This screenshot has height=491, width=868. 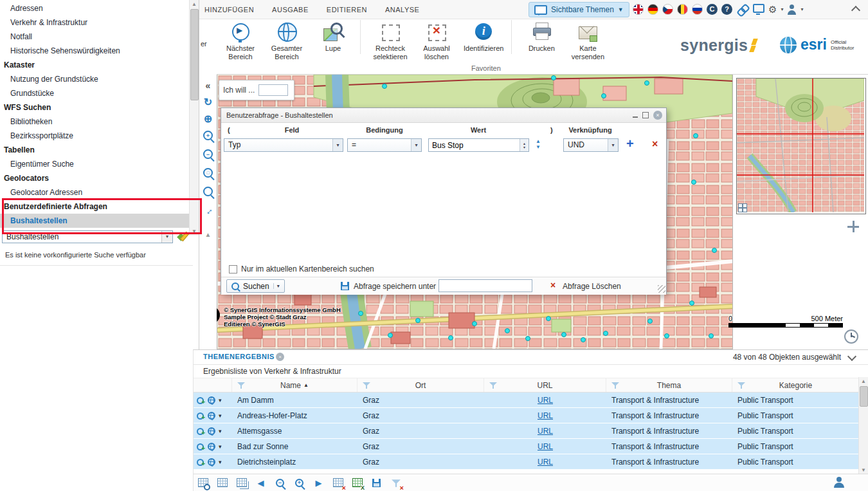 What do you see at coordinates (782, 9) in the screenshot?
I see `gear-caret-icon: ▾` at bounding box center [782, 9].